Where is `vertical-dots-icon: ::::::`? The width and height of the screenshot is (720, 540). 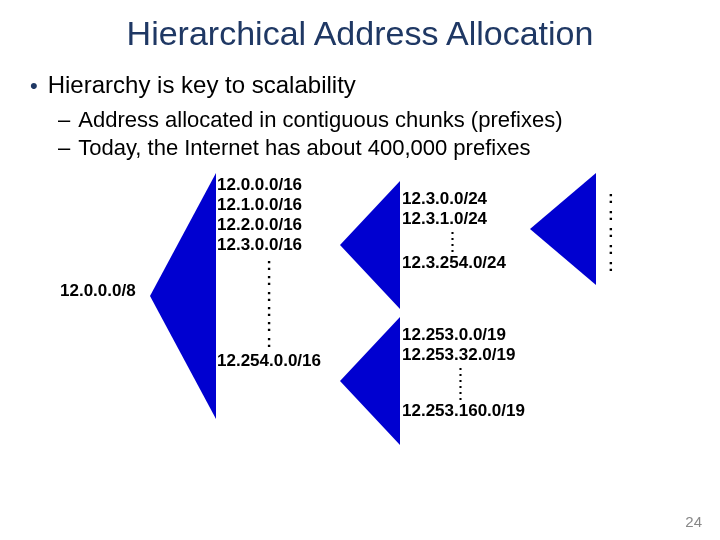
vertical-dots-icon: :::::: is located at coordinates (269, 303).